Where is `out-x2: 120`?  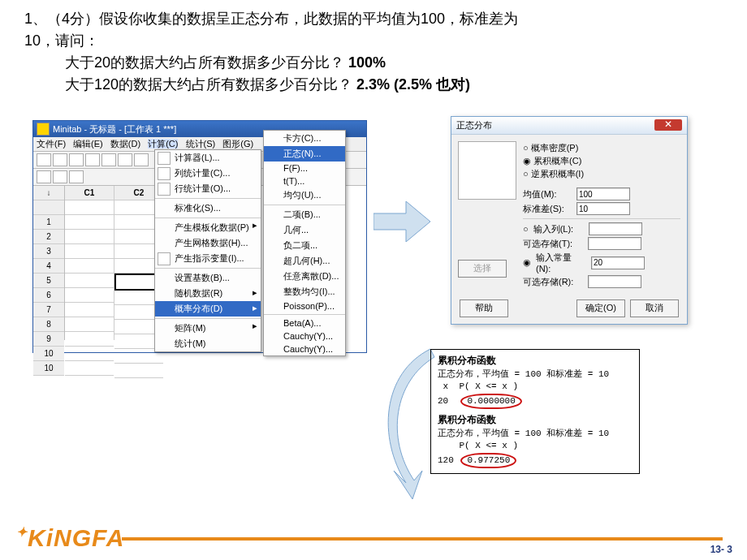 out-x2: 120 is located at coordinates (446, 460).